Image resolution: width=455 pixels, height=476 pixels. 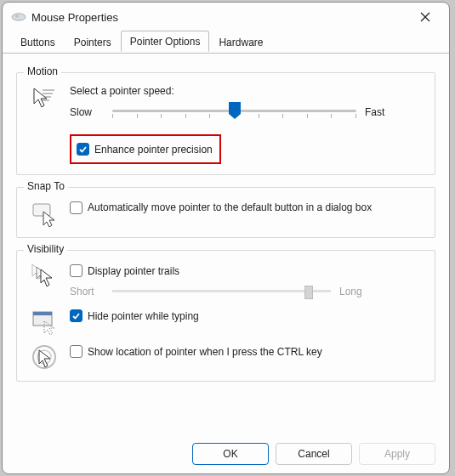 What do you see at coordinates (314, 454) in the screenshot?
I see `cancel-button: Cancel` at bounding box center [314, 454].